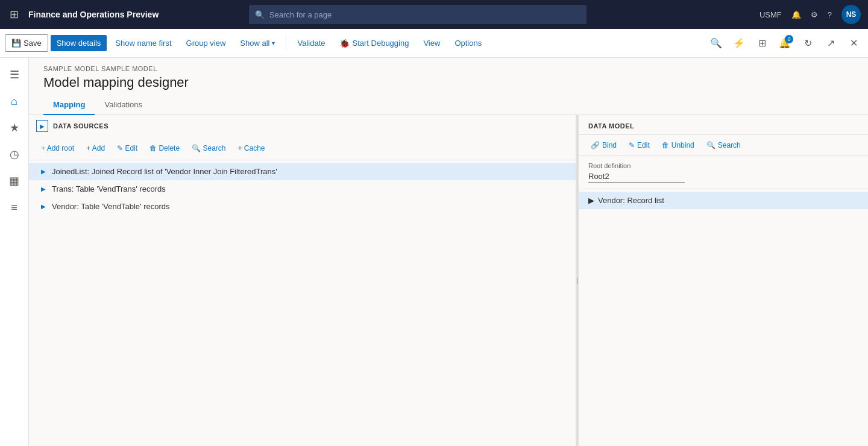 The height and width of the screenshot is (446, 868). Describe the element at coordinates (303, 206) in the screenshot. I see `tree-item: ▶ Vendor: Table 'VendTable' records` at that location.